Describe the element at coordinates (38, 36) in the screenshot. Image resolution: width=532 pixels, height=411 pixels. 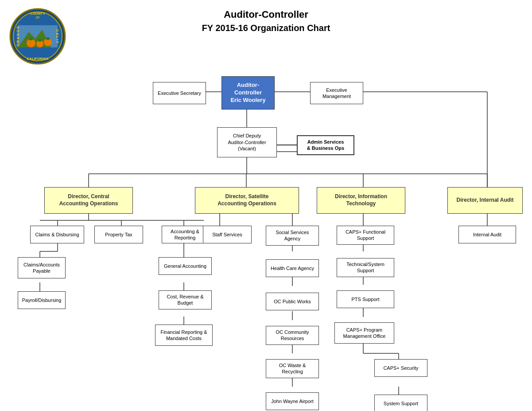
I see `county-logo: COUNTY OF O R A N G E C A L I F CALIFORN…` at that location.